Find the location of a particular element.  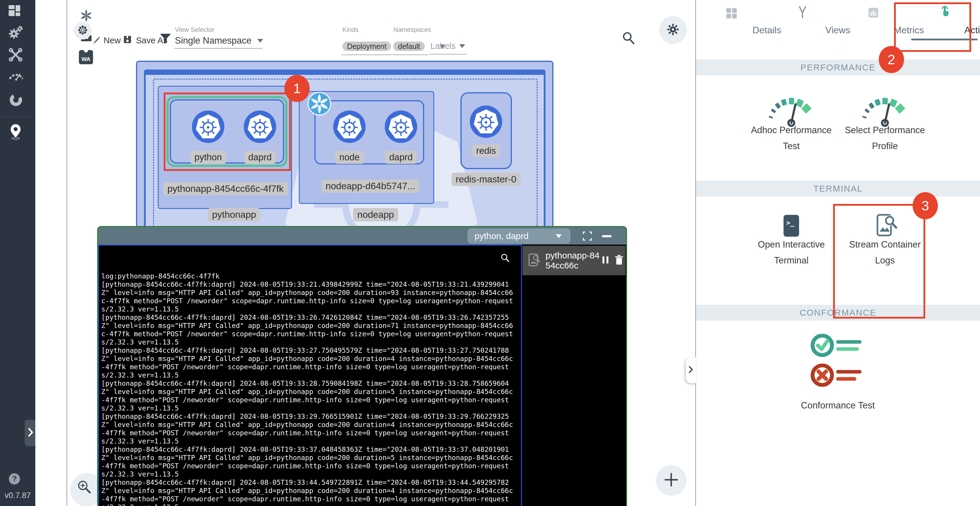

container-selector-dropdown: python, daprd is located at coordinates (519, 236).